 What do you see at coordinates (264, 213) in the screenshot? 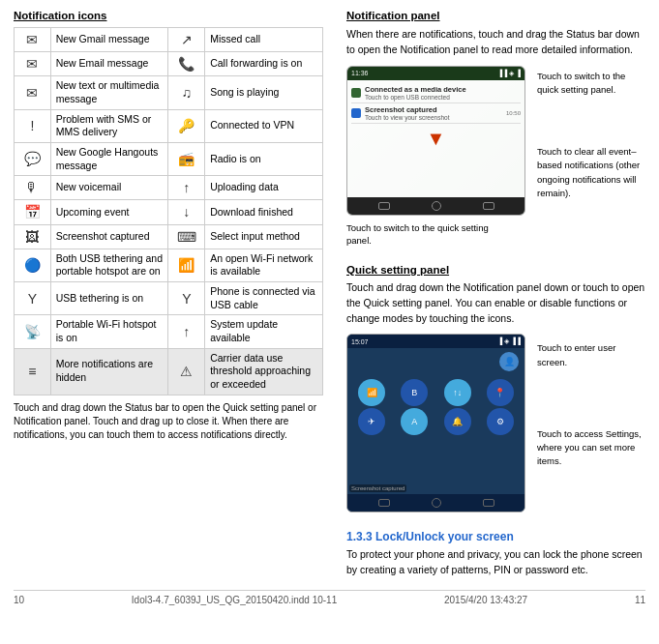
I see `notif-text-right-6: Download finished` at bounding box center [264, 213].